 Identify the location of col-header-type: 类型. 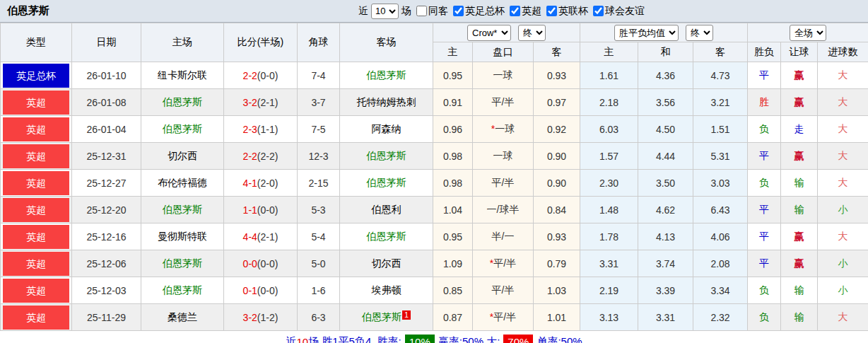
(37, 42).